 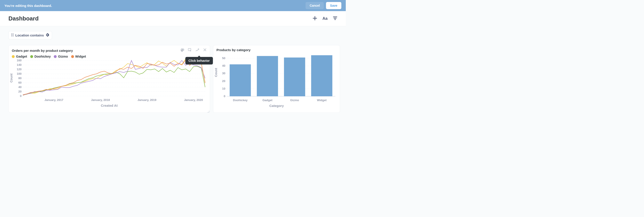 What do you see at coordinates (276, 79) in the screenshot?
I see `card-bar-chart: Products by category Count 01020304050Do…` at bounding box center [276, 79].